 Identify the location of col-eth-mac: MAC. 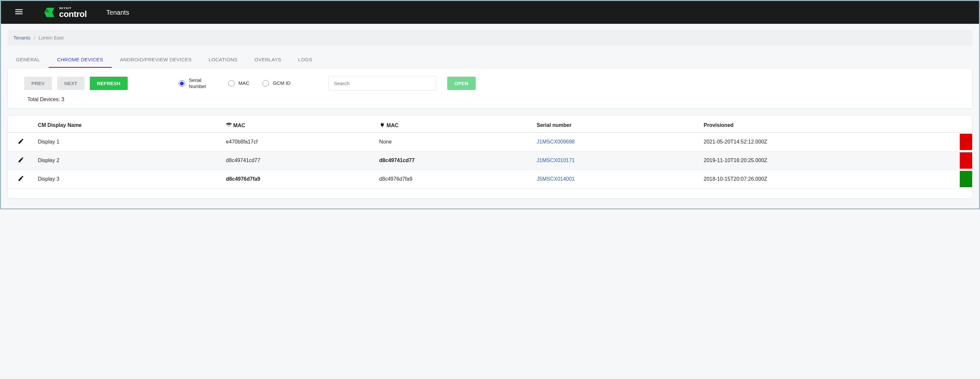
(454, 124).